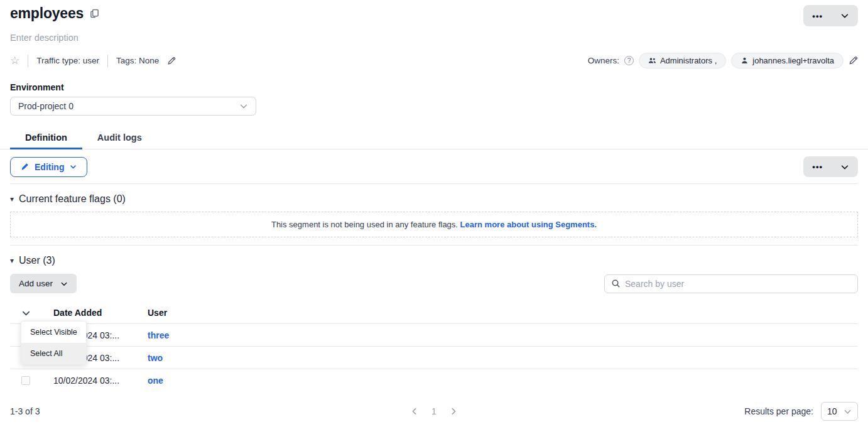  I want to click on chevron-right-icon, so click(453, 411).